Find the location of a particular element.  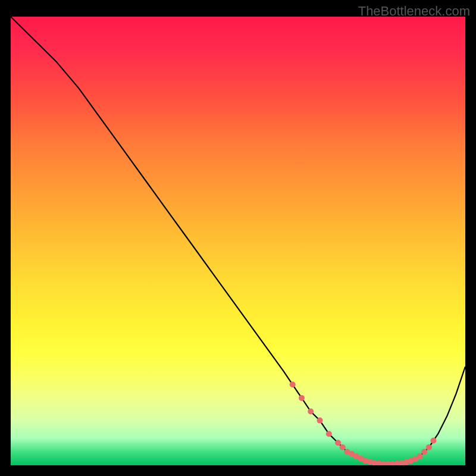

chart-markers is located at coordinates (363, 424).